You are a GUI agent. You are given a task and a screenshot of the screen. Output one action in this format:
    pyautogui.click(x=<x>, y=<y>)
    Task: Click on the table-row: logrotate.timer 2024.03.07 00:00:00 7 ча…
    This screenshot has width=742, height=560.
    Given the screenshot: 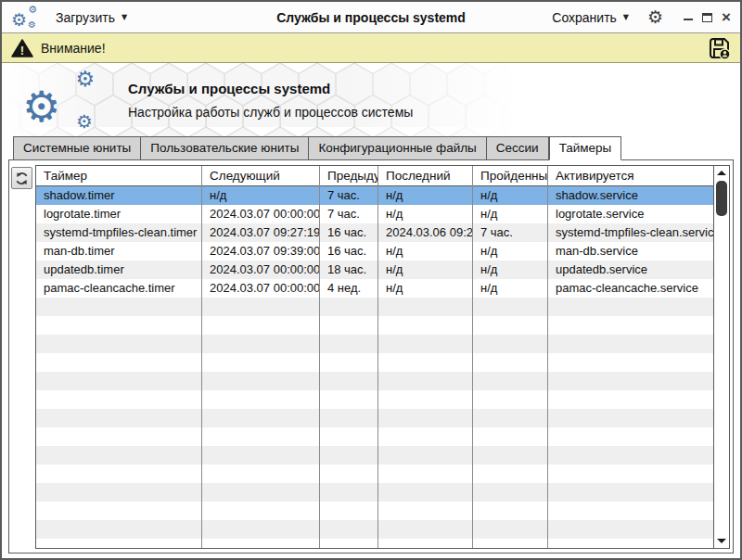 What is the action you would take?
    pyautogui.click(x=375, y=214)
    